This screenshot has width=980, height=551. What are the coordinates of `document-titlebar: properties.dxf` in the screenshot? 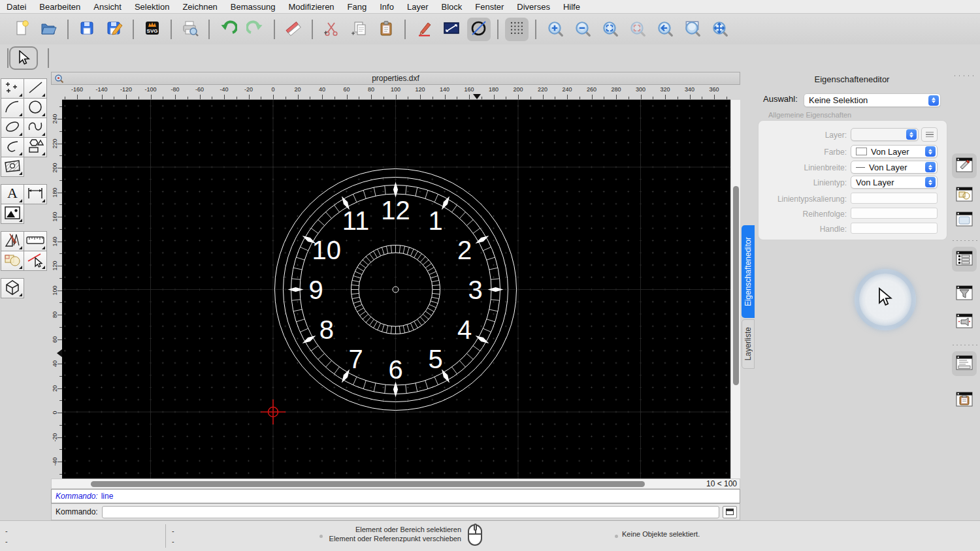 It's located at (396, 78).